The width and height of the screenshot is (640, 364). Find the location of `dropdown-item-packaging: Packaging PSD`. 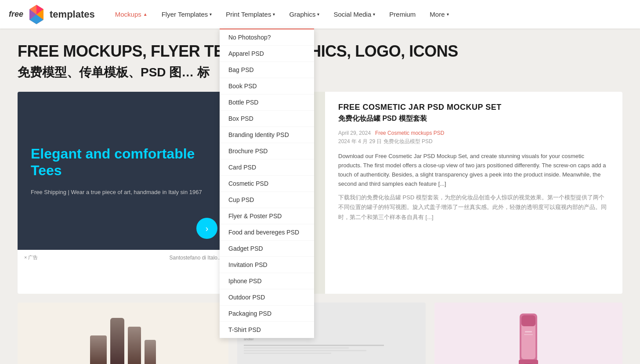

dropdown-item-packaging: Packaging PSD is located at coordinates (267, 314).